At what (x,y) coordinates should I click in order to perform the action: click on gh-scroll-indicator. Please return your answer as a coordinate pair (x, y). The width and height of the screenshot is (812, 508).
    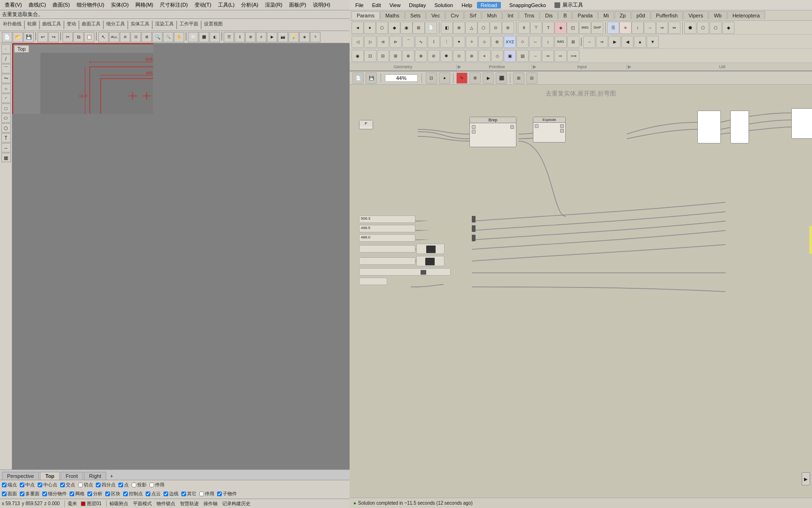
    Looking at the image, I should click on (811, 240).